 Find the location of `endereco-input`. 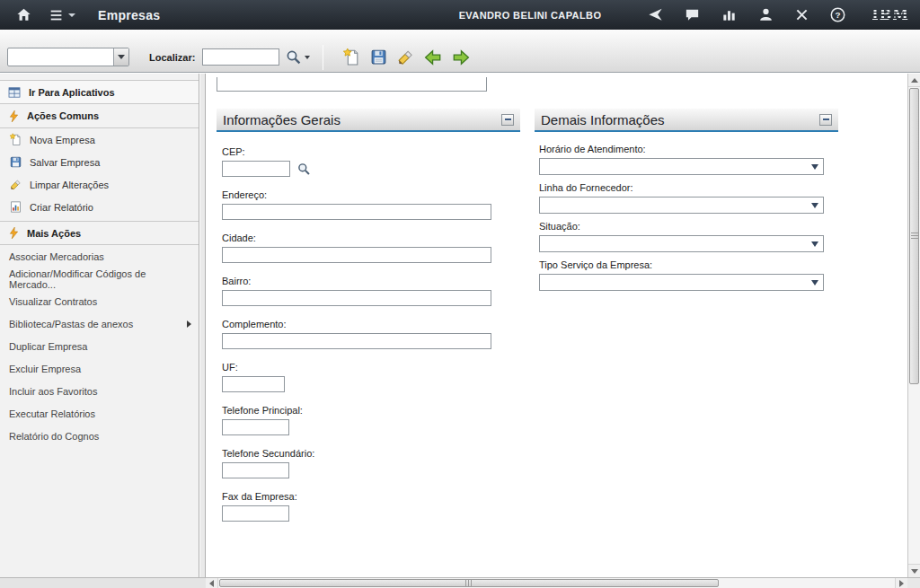

endereco-input is located at coordinates (357, 212).